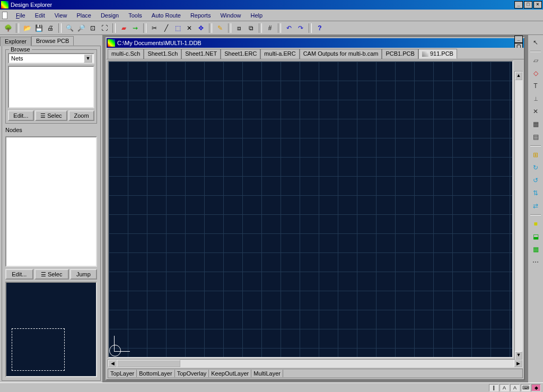 Image resolution: width=543 pixels, height=392 pixels. I want to click on tab-sheet1-sch: Sheet1.Sch, so click(162, 54).